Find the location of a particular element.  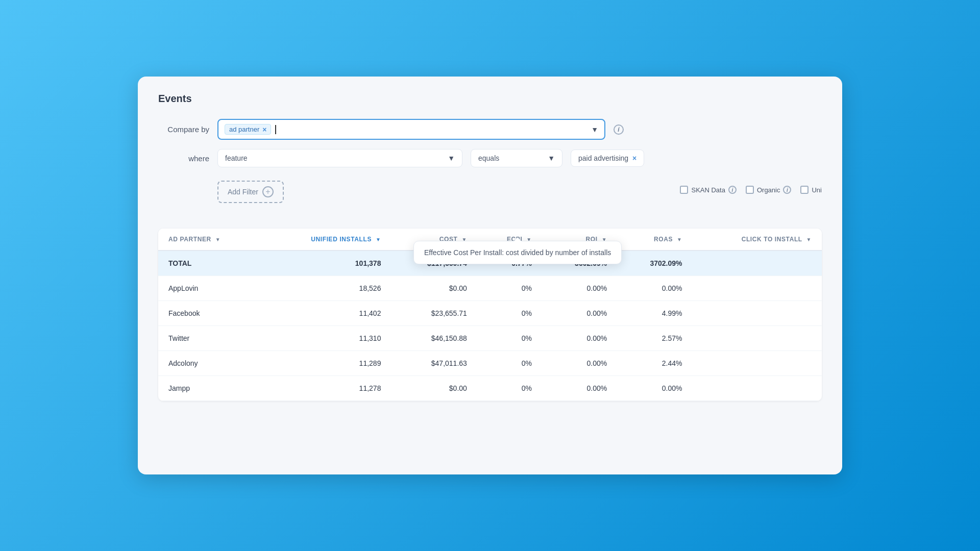

tag-close-button: × is located at coordinates (264, 130).